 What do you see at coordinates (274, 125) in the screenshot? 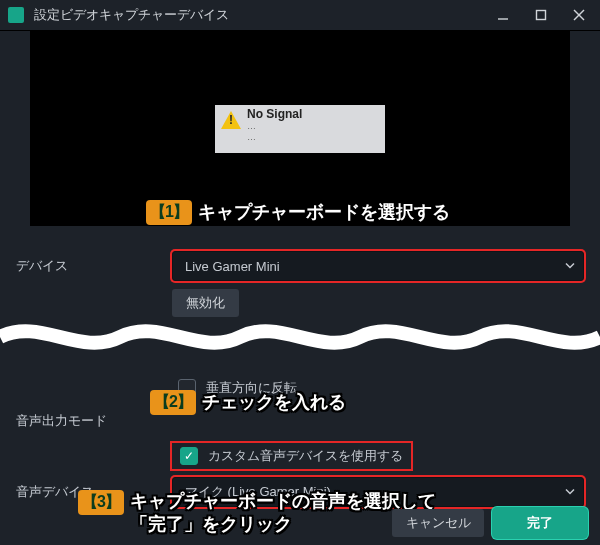
I see `no-signal-text: No Signal … …` at bounding box center [274, 125].